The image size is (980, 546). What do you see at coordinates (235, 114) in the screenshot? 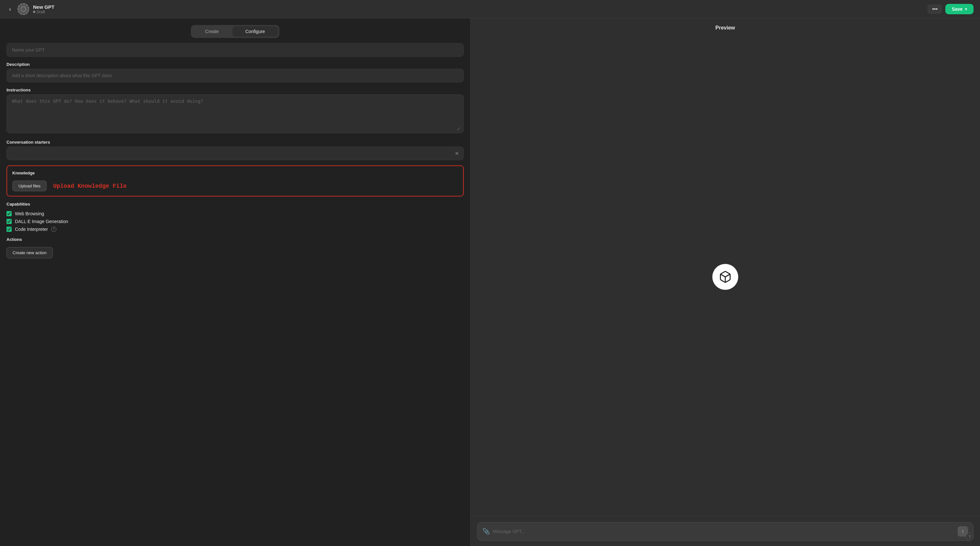
I see `instructions-input` at bounding box center [235, 114].